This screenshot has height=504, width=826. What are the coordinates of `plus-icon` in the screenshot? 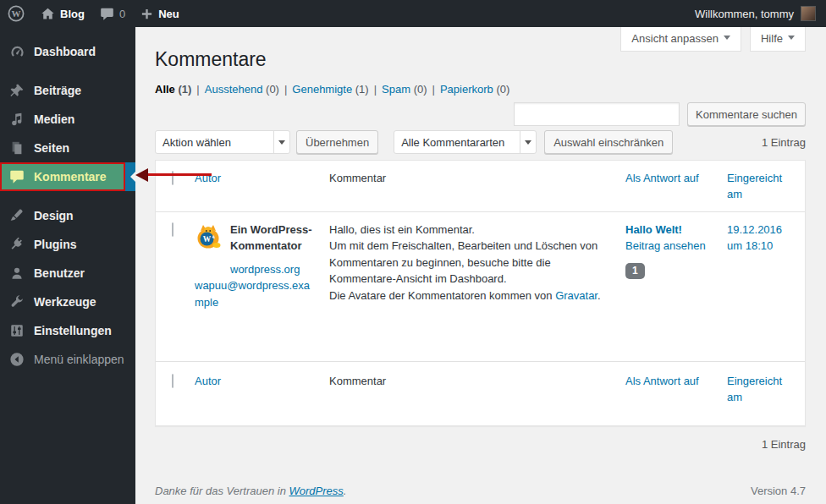 It's located at (147, 14).